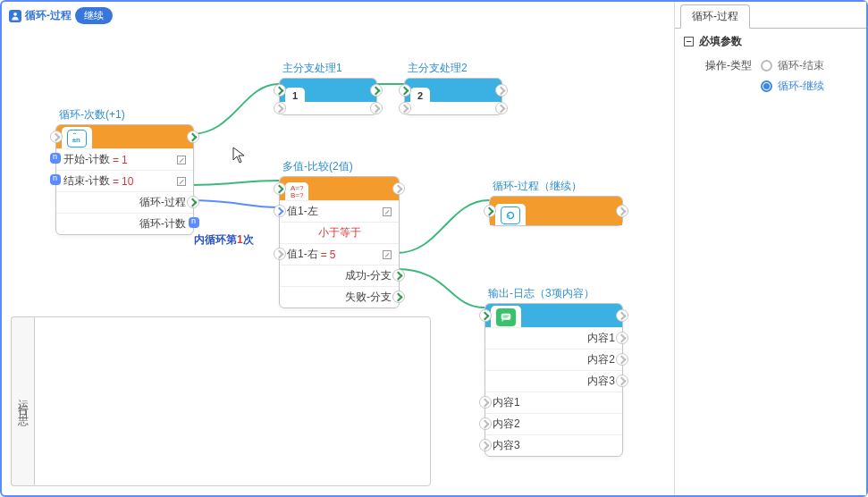 This screenshot has height=497, width=868. I want to click on node-branch2-title: 主分支处理2, so click(453, 68).